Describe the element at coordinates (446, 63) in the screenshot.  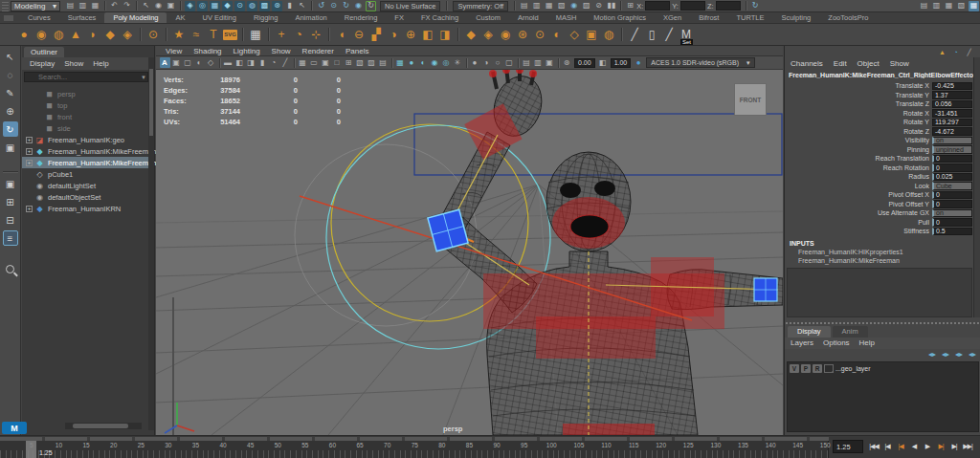
I see `viewport-toolbar-icon: ◎` at that location.